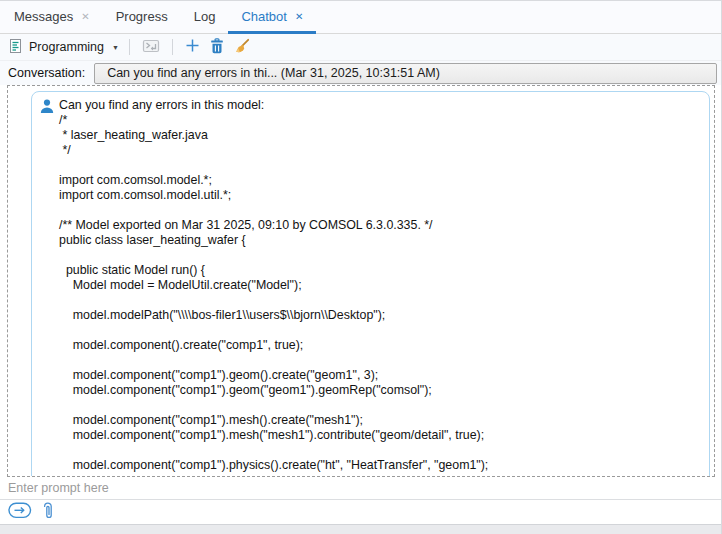  I want to click on conversation-label: Conversation:, so click(46, 73).